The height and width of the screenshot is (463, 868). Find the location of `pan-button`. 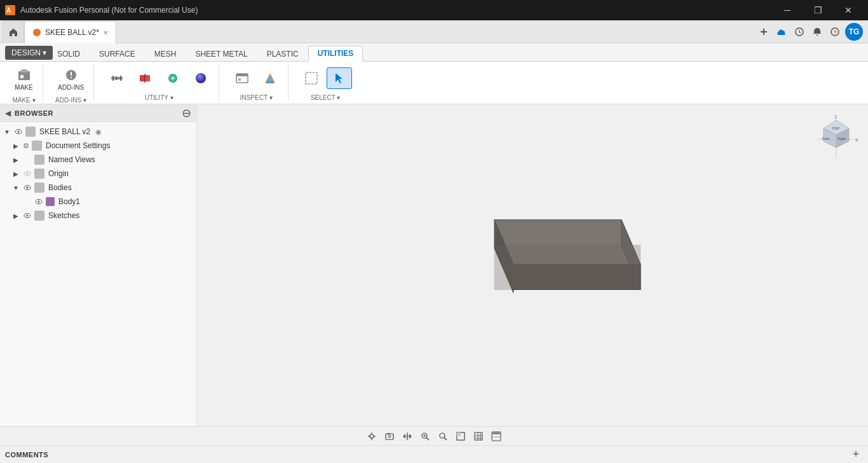

pan-button is located at coordinates (407, 436).